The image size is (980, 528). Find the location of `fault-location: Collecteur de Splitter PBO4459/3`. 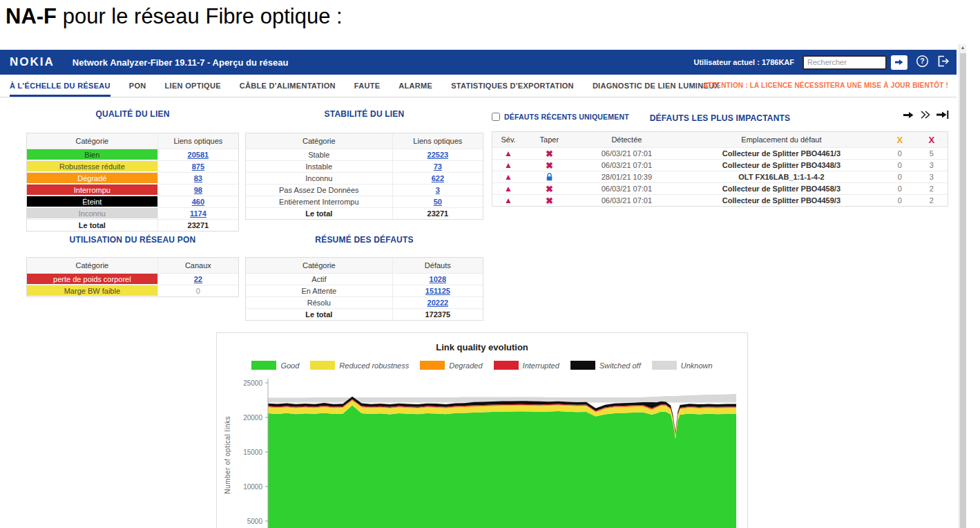

fault-location: Collecteur de Splitter PBO4459/3 is located at coordinates (782, 200).